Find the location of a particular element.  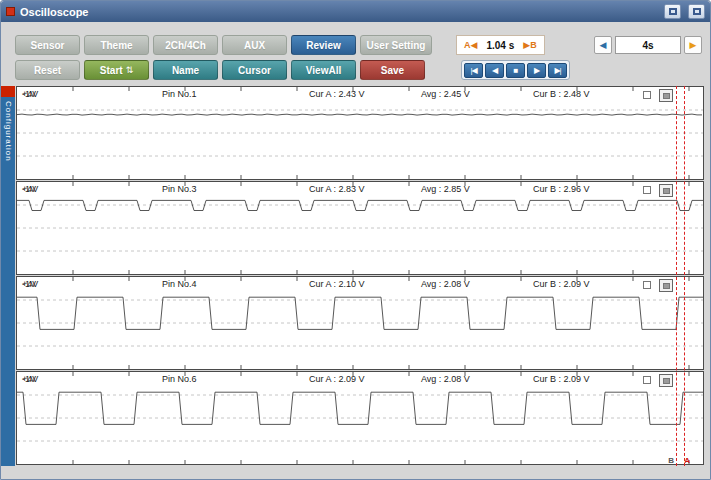

titlebar: Oscilloscope is located at coordinates (356, 12).